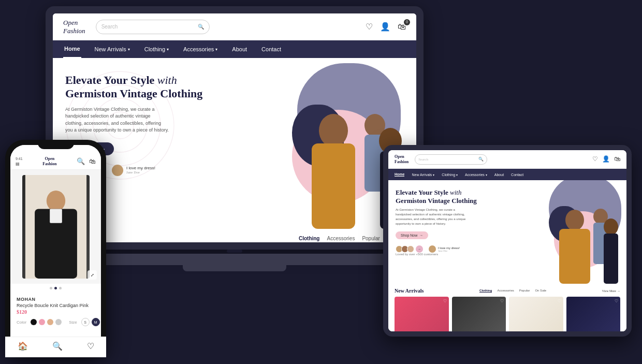 The width and height of the screenshot is (642, 364). Describe the element at coordinates (593, 314) in the screenshot. I see `product-card-4: ♡` at that location.